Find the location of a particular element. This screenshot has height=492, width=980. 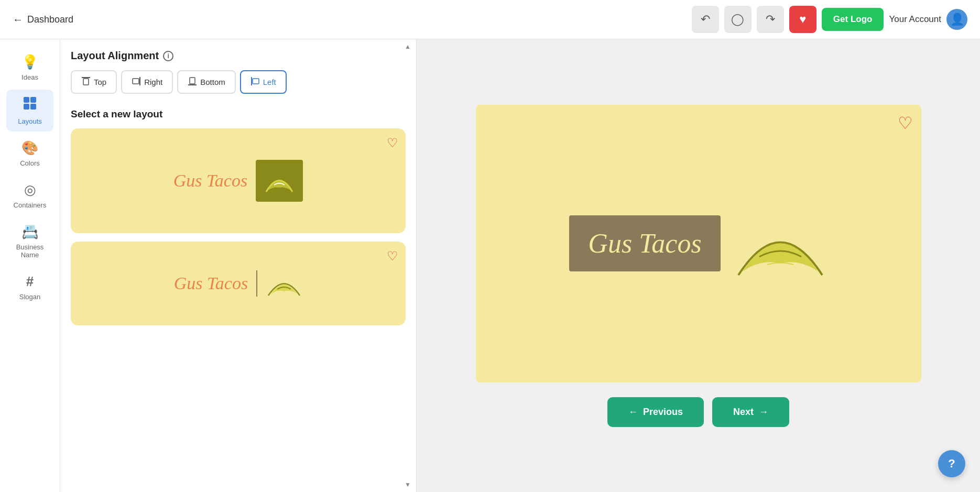

help-button: ? is located at coordinates (952, 464).